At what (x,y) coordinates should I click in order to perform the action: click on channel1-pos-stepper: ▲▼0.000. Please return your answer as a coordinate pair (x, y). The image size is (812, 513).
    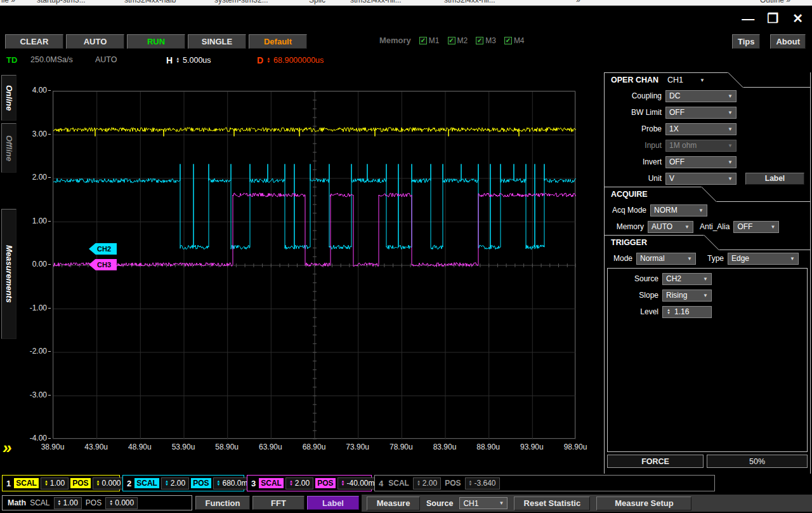
    Looking at the image, I should click on (109, 484).